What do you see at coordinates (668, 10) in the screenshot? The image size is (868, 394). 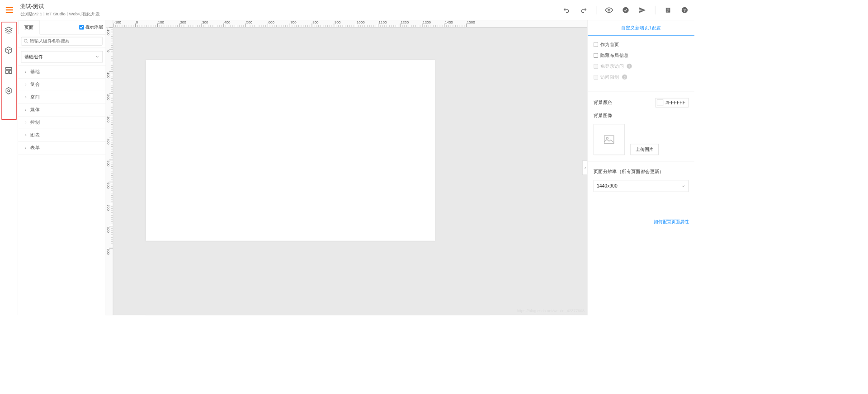 I see `doc-icon` at bounding box center [668, 10].